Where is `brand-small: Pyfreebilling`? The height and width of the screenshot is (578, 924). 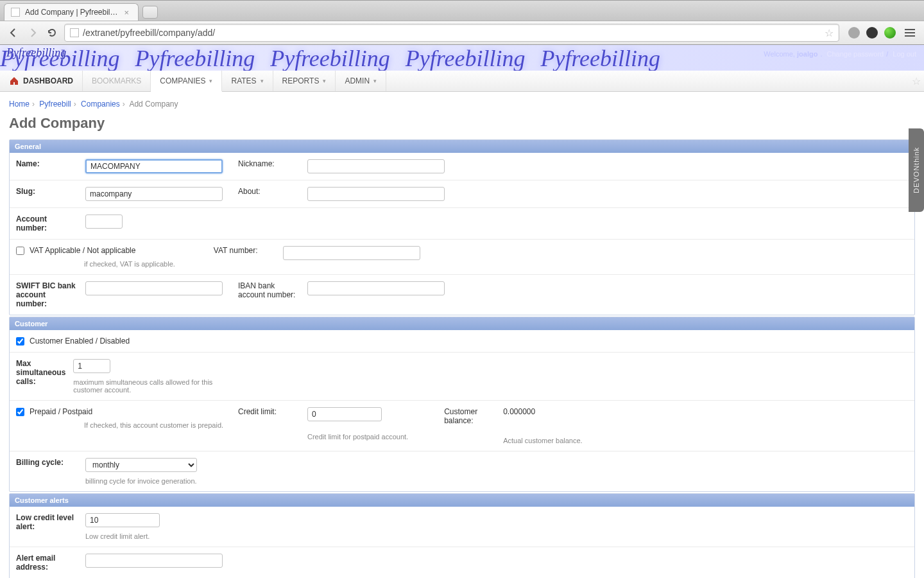 brand-small: Pyfreebilling is located at coordinates (36, 53).